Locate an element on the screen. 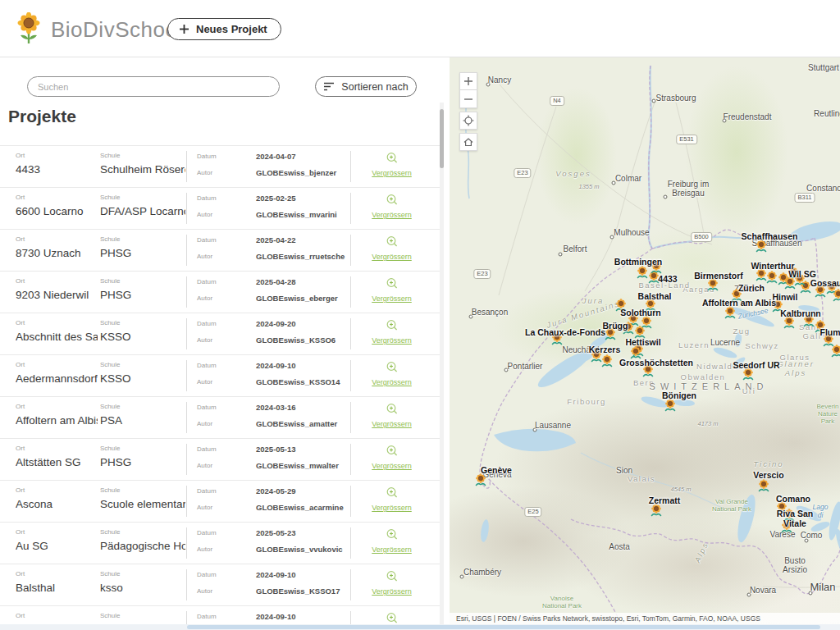  ort-value: 9203 Niederwil is located at coordinates (57, 295).